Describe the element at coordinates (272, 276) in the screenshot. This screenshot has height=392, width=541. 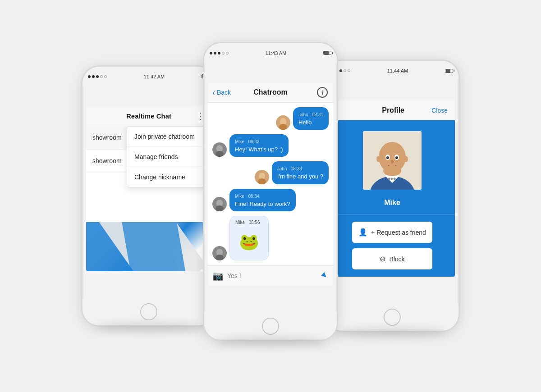
I see `chat-input` at that location.